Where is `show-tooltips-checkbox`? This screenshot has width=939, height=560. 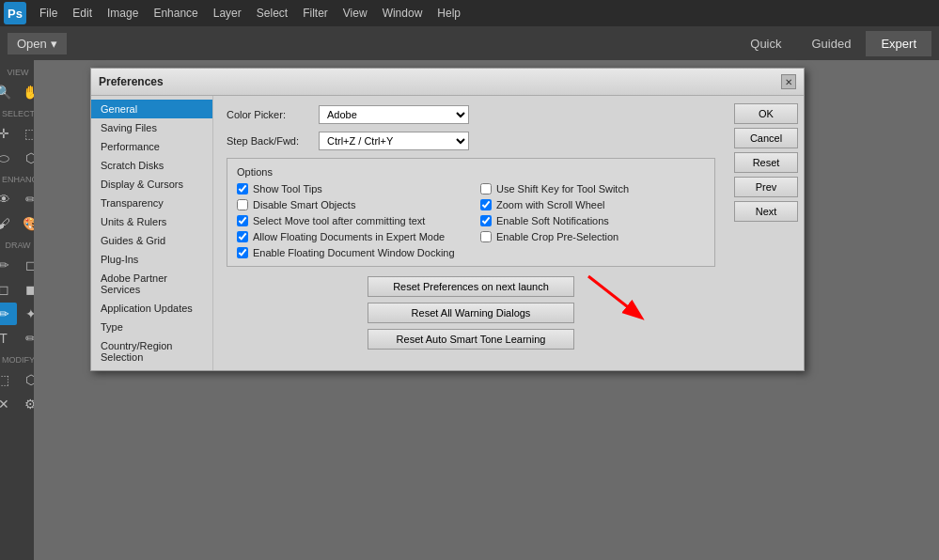
show-tooltips-checkbox is located at coordinates (243, 189).